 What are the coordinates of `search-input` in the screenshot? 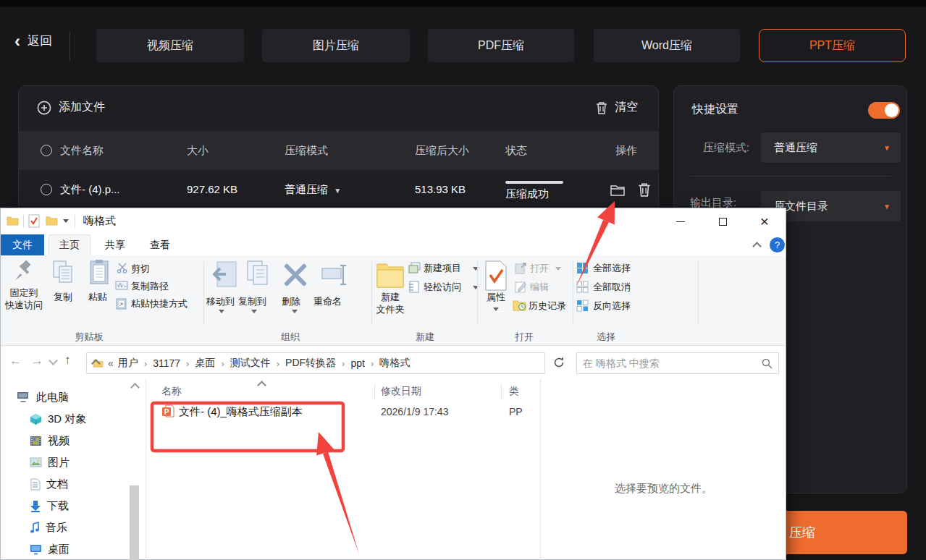 It's located at (672, 363).